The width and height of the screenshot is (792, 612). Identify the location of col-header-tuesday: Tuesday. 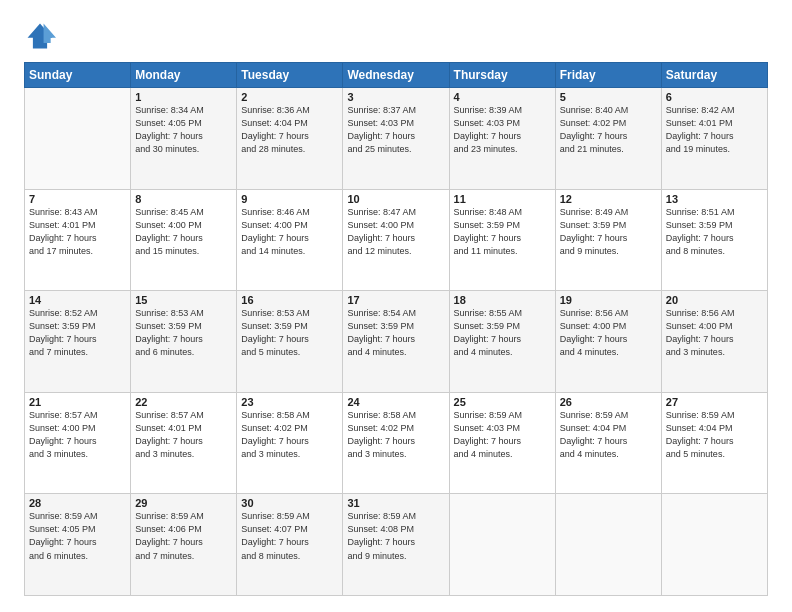
(290, 76).